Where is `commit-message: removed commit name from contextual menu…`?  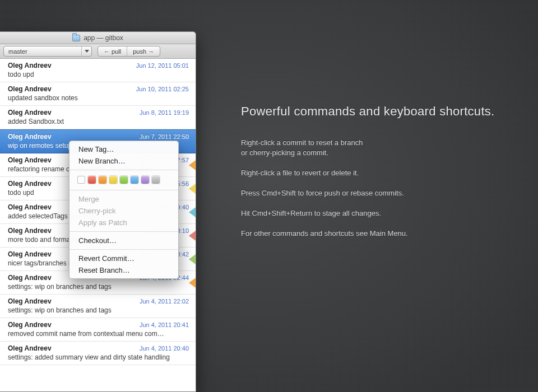 commit-message: removed commit name from contextual menu… is located at coordinates (99, 334).